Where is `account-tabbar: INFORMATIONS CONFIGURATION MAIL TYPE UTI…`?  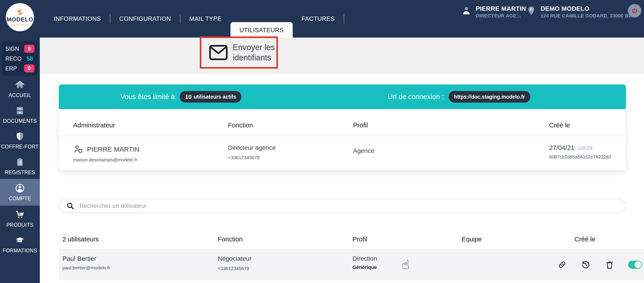
account-tabbar: INFORMATIONS CONFIGURATION MAIL TYPE UTI… is located at coordinates (194, 19).